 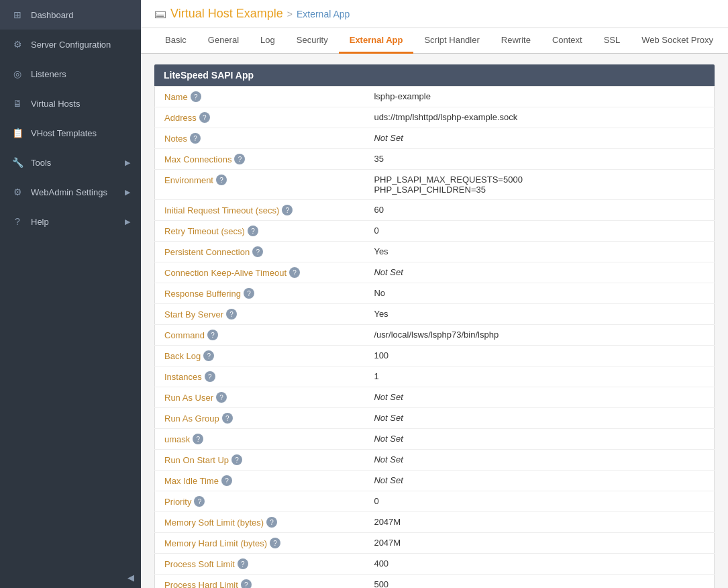 What do you see at coordinates (262, 211) in the screenshot?
I see `row-label: Initial Request Timeout (secs)?` at bounding box center [262, 211].